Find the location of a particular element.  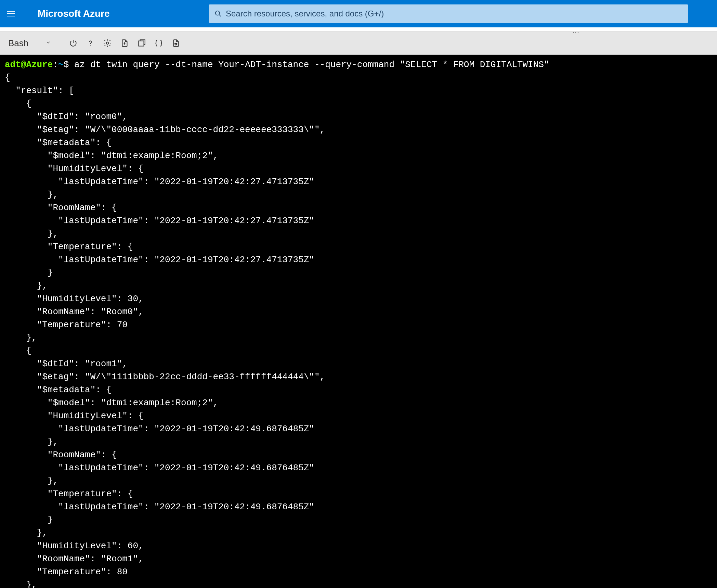

global-search is located at coordinates (448, 14).